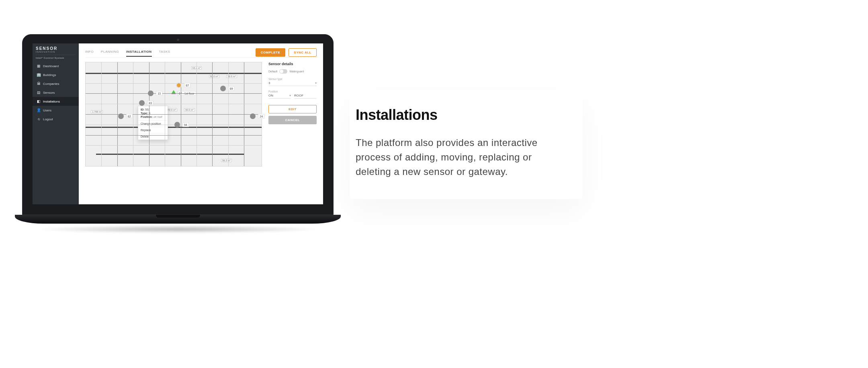 This screenshot has height=368, width=868. Describe the element at coordinates (293, 83) in the screenshot. I see `sensor-type-select: 3 ▾` at that location.